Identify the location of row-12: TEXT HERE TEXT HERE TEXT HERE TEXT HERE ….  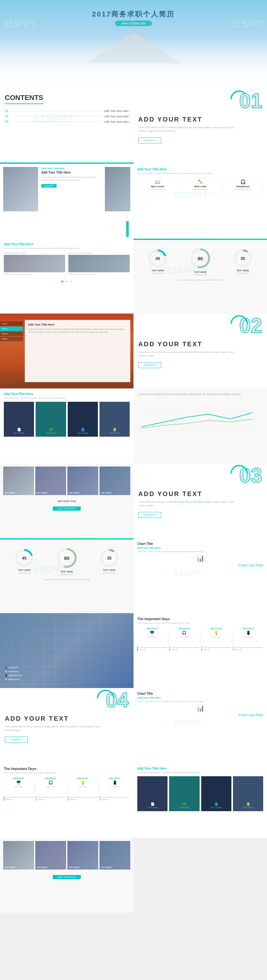
(133, 875).